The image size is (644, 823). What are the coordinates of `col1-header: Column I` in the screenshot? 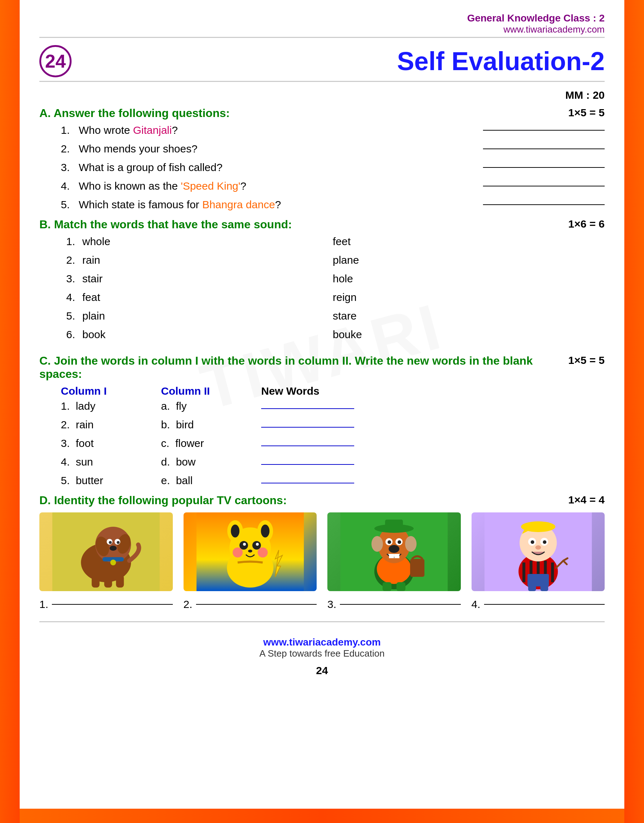 It's located at (111, 391).